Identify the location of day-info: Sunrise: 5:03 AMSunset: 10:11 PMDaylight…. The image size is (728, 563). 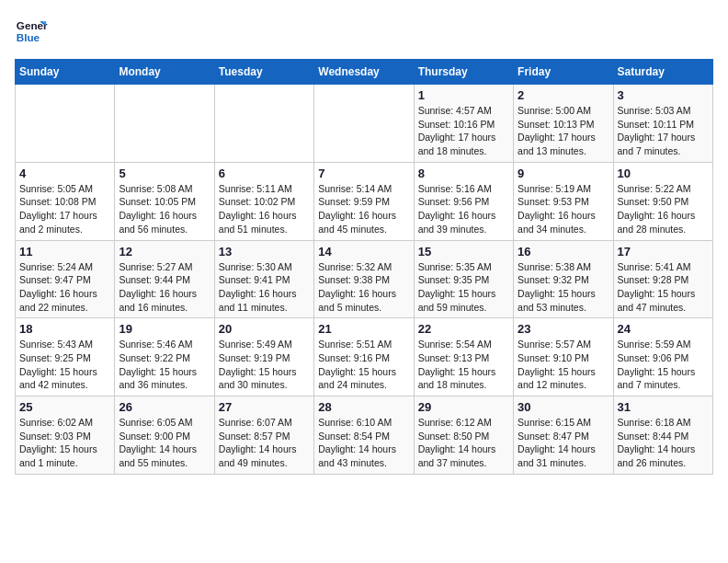
(664, 131).